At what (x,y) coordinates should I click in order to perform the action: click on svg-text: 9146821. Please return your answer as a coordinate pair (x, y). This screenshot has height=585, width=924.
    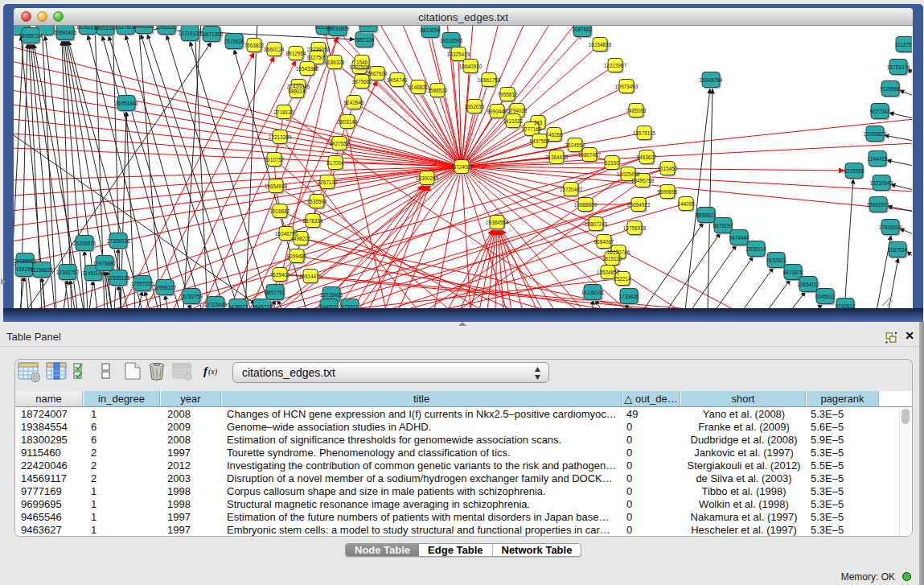
    Looking at the image, I should click on (418, 87).